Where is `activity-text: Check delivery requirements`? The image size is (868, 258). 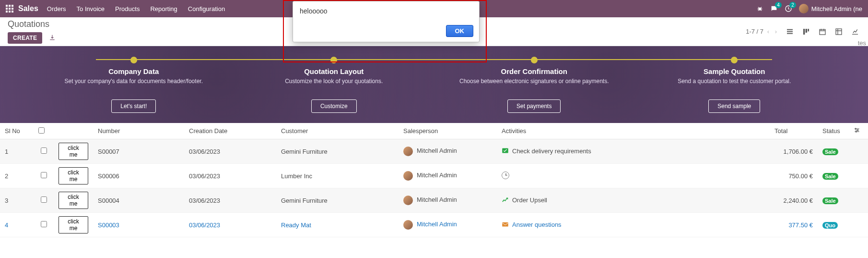
activity-text: Check delivery requirements is located at coordinates (551, 151).